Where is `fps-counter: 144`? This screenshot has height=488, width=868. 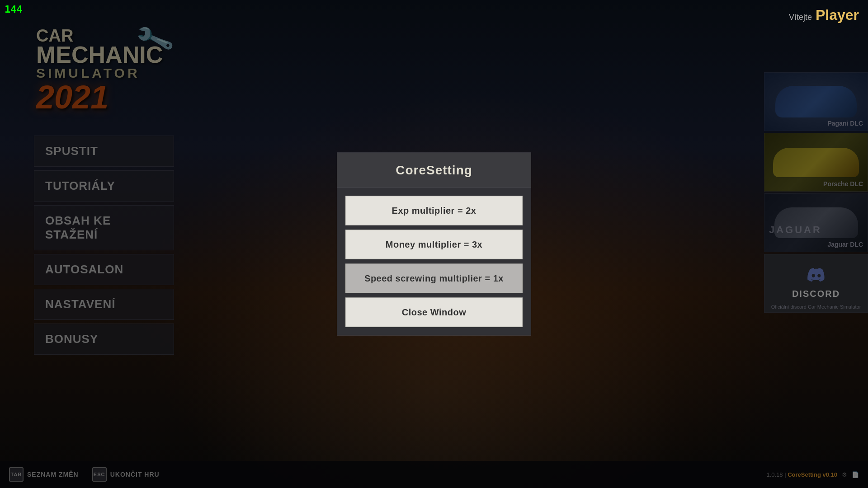
fps-counter: 144 is located at coordinates (14, 9).